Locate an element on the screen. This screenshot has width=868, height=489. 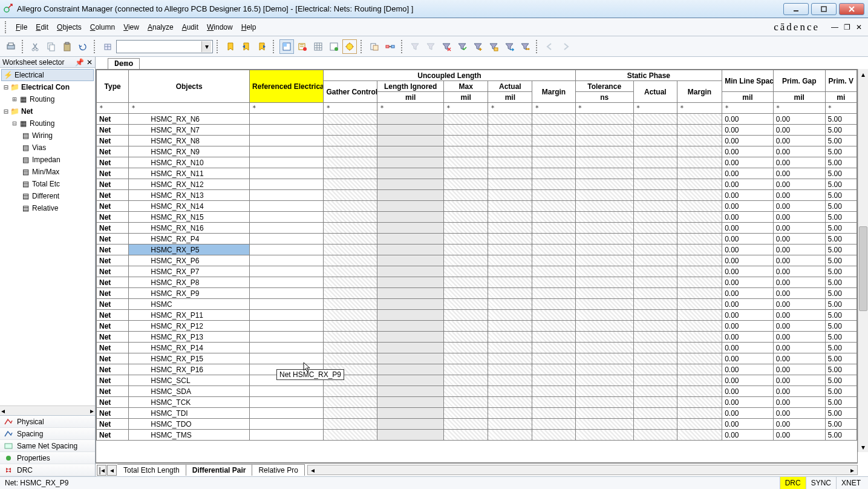
bookmark-combo: ▾ is located at coordinates (165, 47).